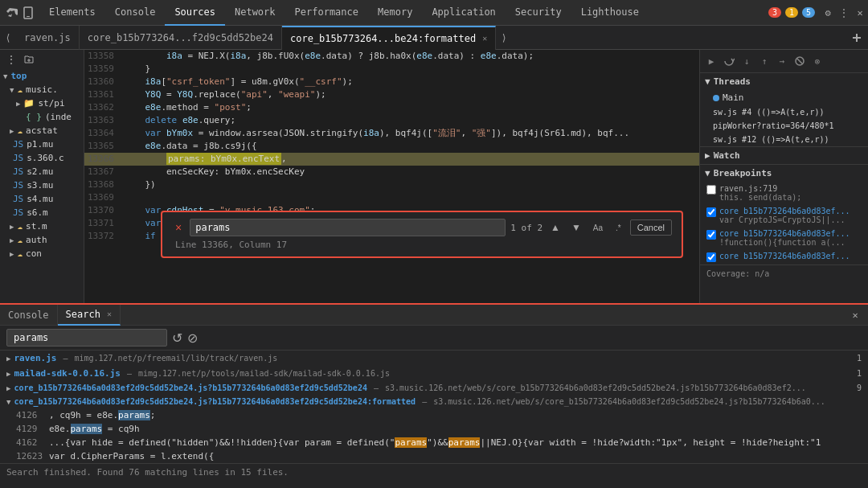  What do you see at coordinates (784, 140) in the screenshot?
I see `thread-sw12: sw.js #12 (()=>A(t,e,r))` at bounding box center [784, 140].